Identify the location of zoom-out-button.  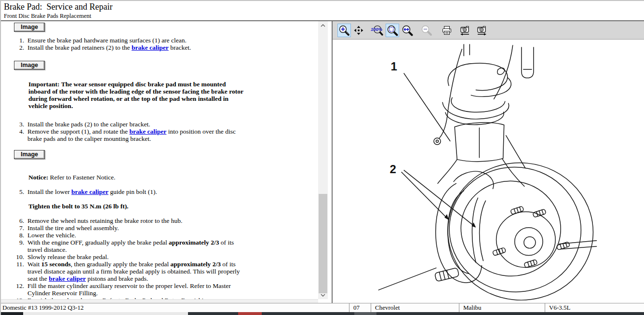
(427, 30).